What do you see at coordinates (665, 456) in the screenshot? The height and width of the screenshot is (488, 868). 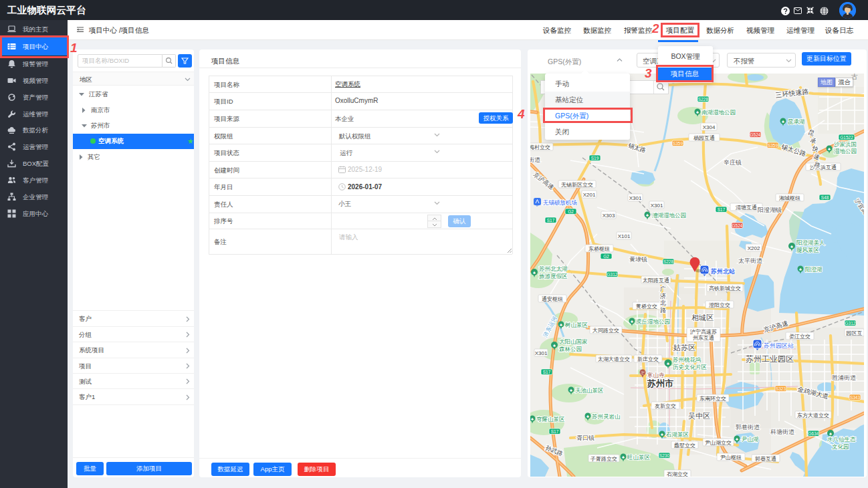 I see `svg-text: S230` at bounding box center [665, 456].